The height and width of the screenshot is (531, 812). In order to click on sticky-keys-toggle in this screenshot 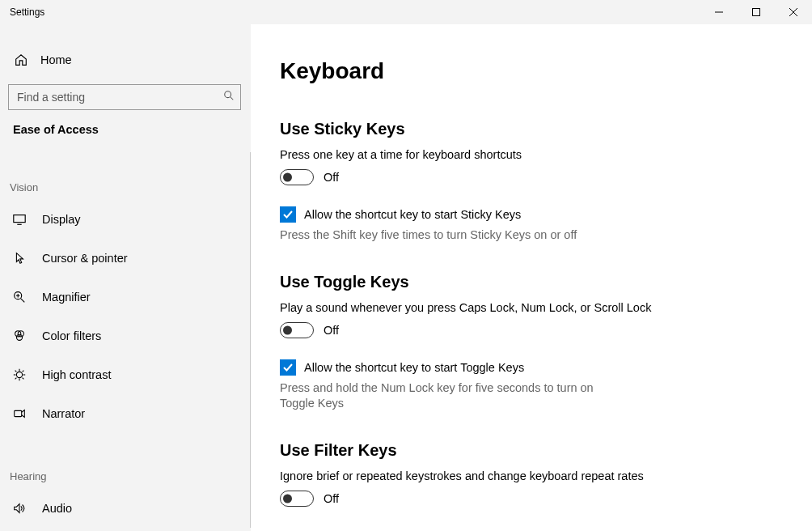, I will do `click(297, 177)`.